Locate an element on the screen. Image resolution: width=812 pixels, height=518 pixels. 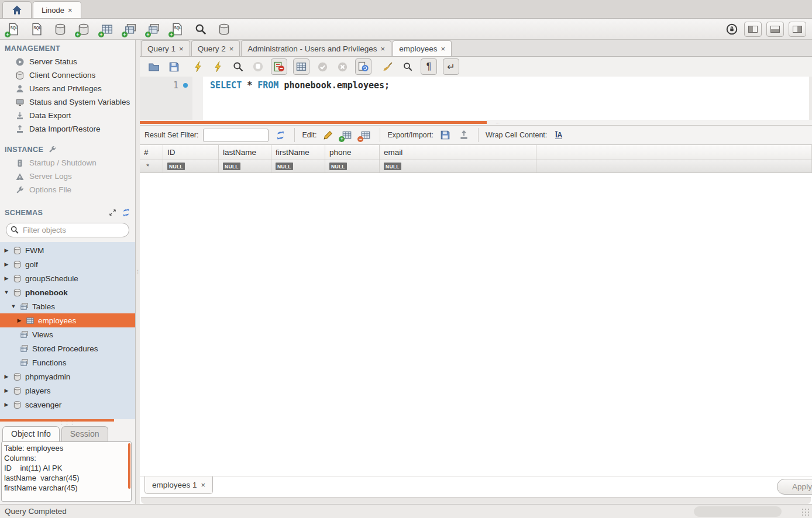
tree-item-functions: Functions is located at coordinates (68, 362).